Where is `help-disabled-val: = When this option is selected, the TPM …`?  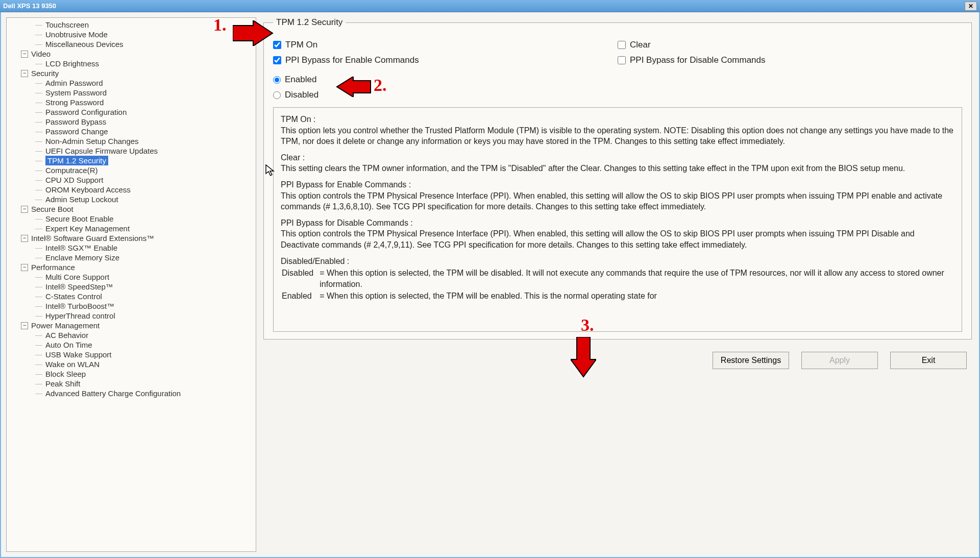 help-disabled-val: = When this option is selected, the TPM … is located at coordinates (636, 279).